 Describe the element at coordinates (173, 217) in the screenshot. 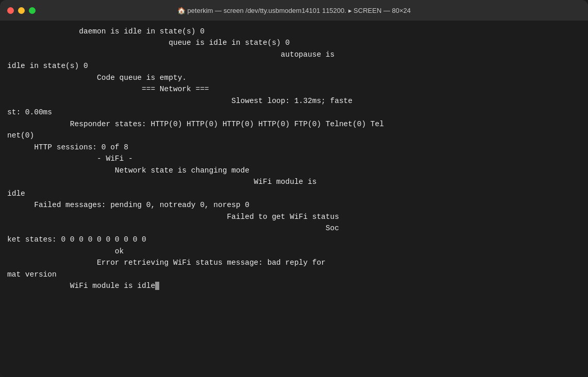

I see `terminal-line: Failed to get WiFi status` at that location.